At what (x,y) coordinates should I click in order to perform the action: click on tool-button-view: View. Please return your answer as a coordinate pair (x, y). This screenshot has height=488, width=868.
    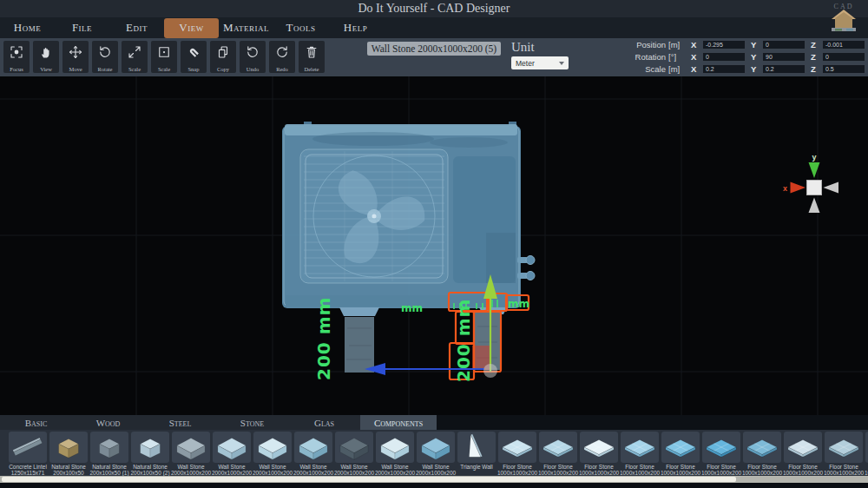
    Looking at the image, I should click on (46, 57).